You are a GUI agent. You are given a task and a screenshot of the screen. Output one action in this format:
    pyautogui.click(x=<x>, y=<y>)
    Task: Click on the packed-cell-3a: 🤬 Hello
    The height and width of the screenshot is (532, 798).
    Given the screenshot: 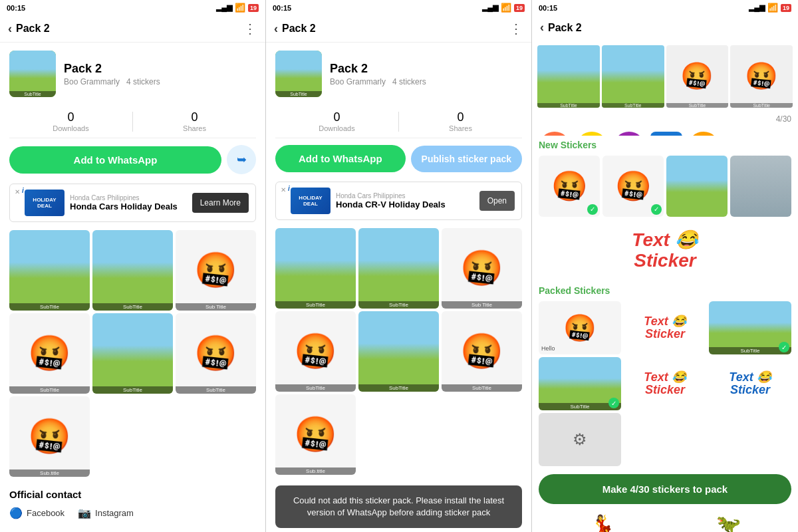 What is the action you would take?
    pyautogui.click(x=580, y=328)
    